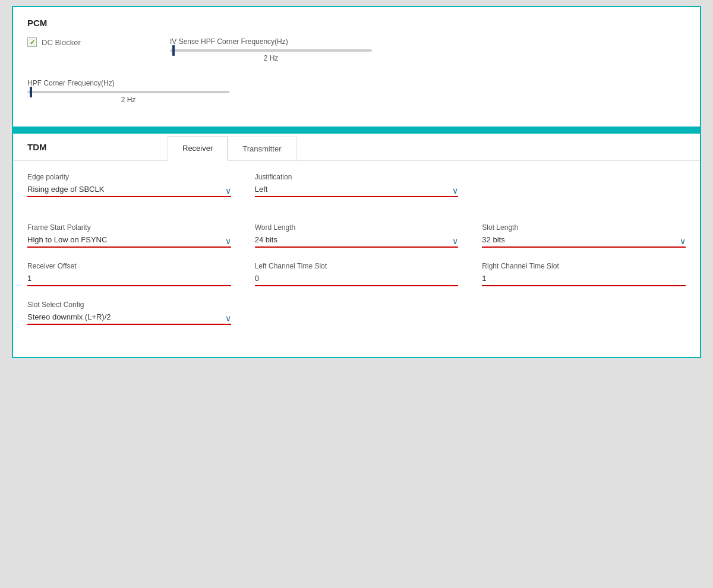 The height and width of the screenshot is (588, 713). I want to click on left-channel-time-slot-label: Left Channel Time Slot, so click(356, 266).